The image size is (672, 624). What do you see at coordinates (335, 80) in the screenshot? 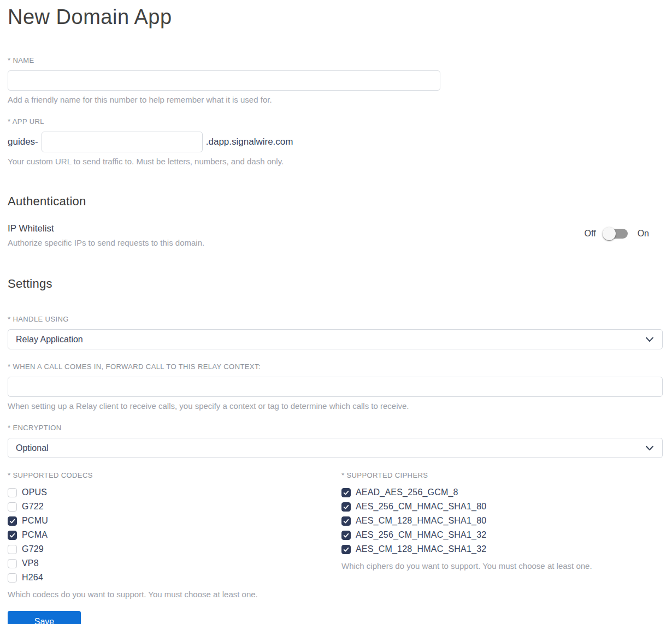
I see `name-field-group: * NAME Add a friendly name for this numb…` at bounding box center [335, 80].